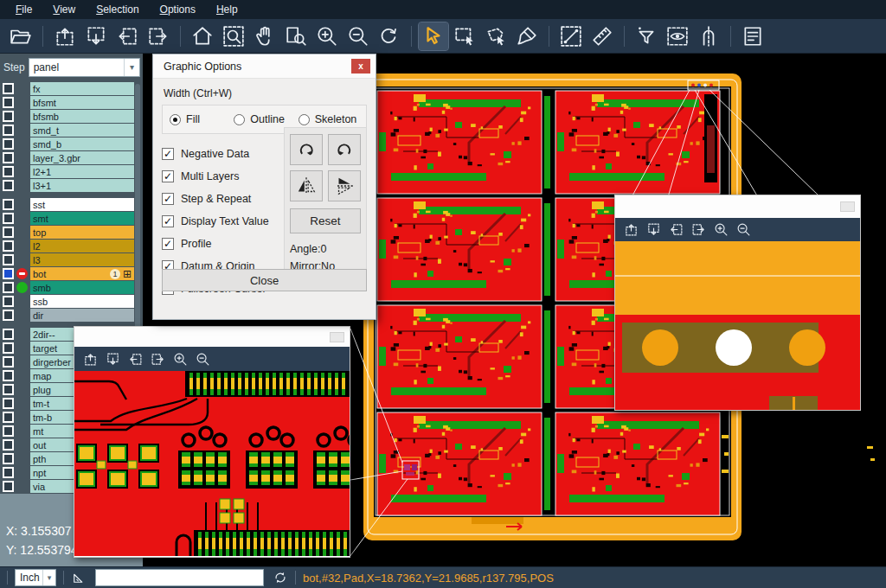 This screenshot has width=886, height=588. Describe the element at coordinates (71, 171) in the screenshot. I see `layer-row-l2+1: l2+1` at that location.